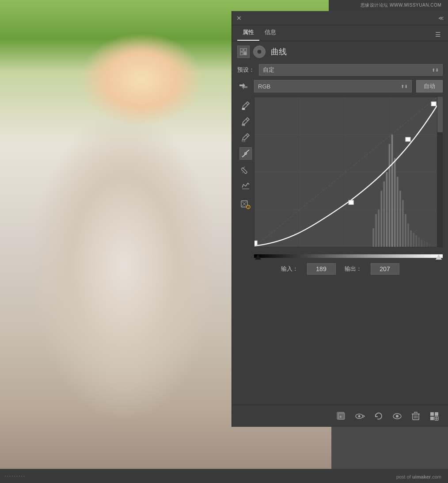 The width and height of the screenshot is (448, 483). Describe the element at coordinates (438, 34) in the screenshot. I see `tab-menu-button: ☰` at that location.